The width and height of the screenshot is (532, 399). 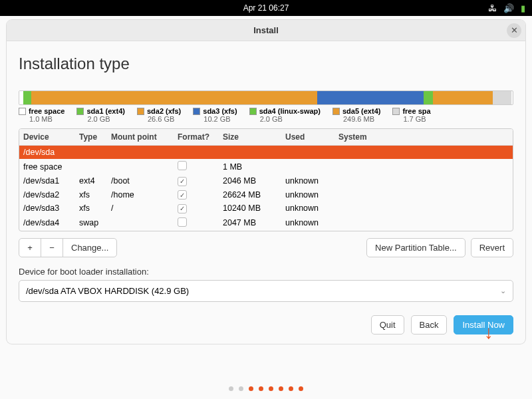 What do you see at coordinates (49, 181) in the screenshot?
I see `cell-device: /dev/sda1` at bounding box center [49, 181].